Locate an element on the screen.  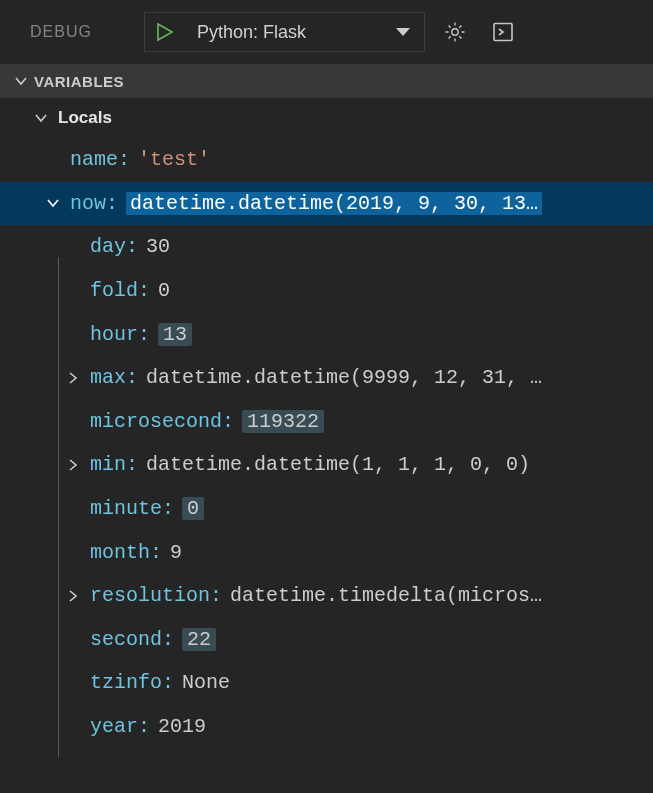
variable-value: datetime.timedelta(micros… is located at coordinates (386, 596).